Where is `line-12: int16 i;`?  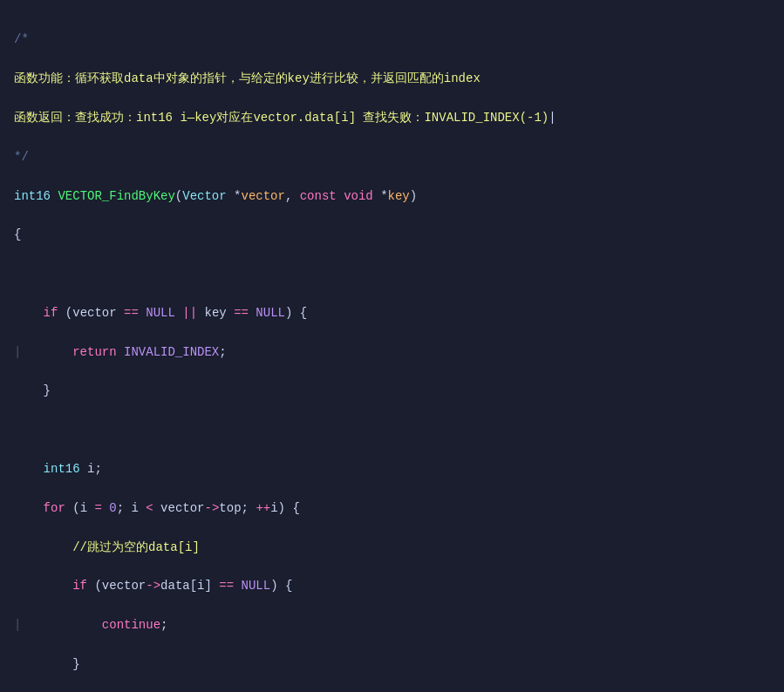
line-12: int16 i; is located at coordinates (392, 469).